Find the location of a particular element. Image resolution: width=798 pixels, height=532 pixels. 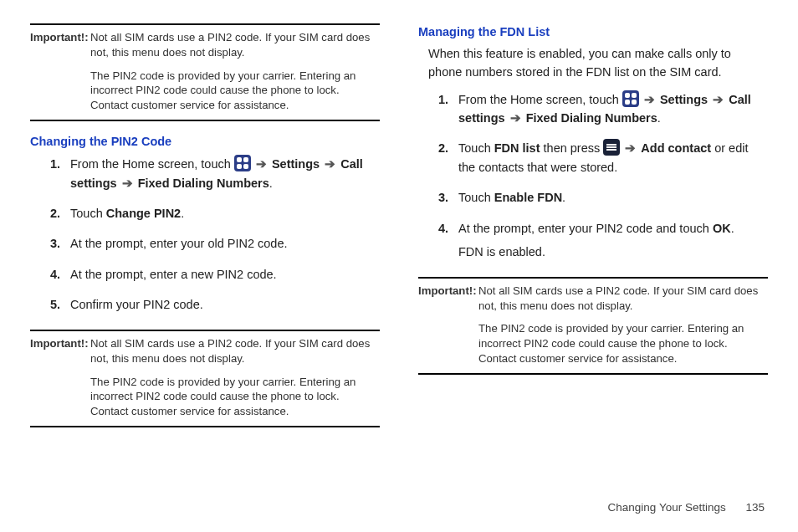

step-3: At the prompt, enter your old PIN2 code. is located at coordinates (215, 243).